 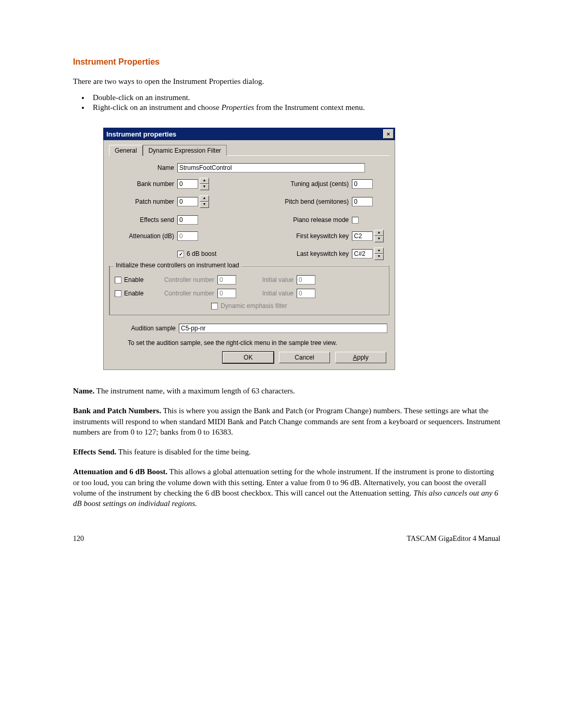 What do you see at coordinates (259, 343) in the screenshot?
I see `audition-hint: To set the audition sample, see the righ…` at bounding box center [259, 343].